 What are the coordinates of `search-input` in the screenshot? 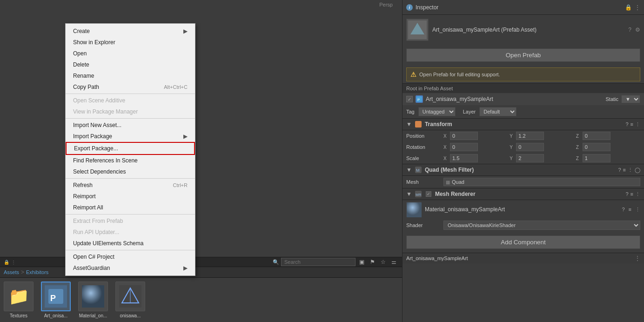 It's located at (318, 262).